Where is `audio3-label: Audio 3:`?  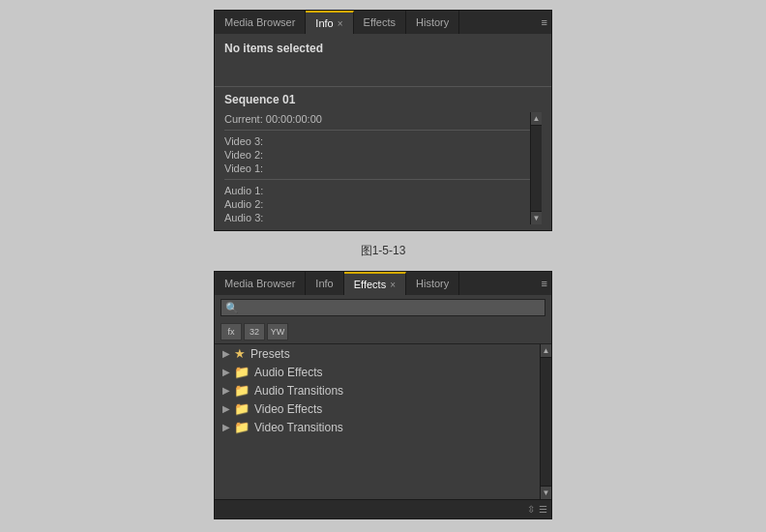 audio3-label: Audio 3: is located at coordinates (377, 218).